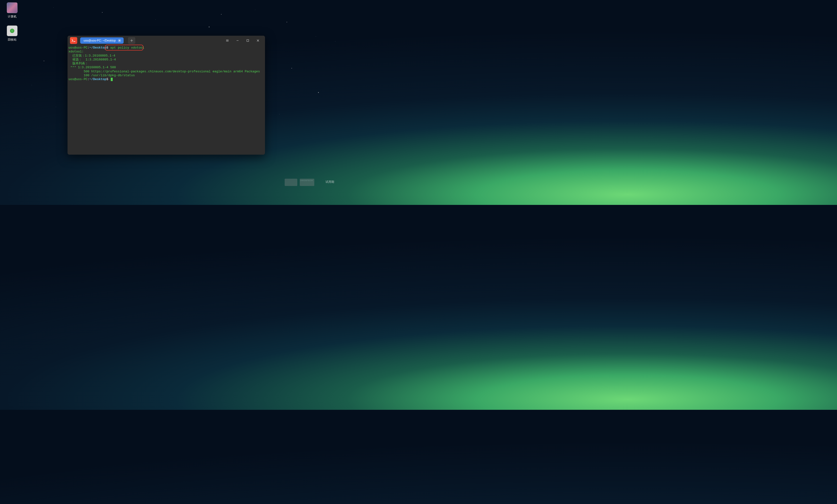  Describe the element at coordinates (258, 41) in the screenshot. I see `close-button` at that location.